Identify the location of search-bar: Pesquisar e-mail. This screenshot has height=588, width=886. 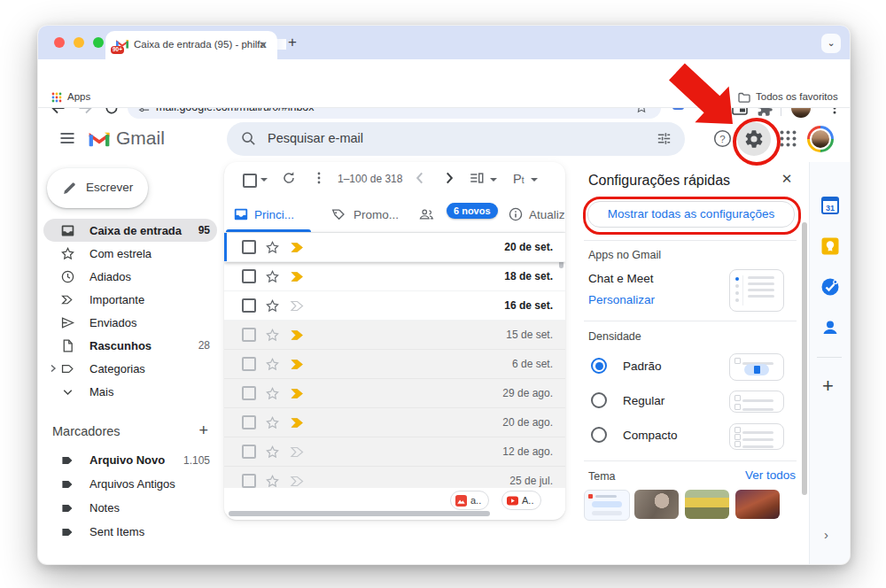
(455, 139).